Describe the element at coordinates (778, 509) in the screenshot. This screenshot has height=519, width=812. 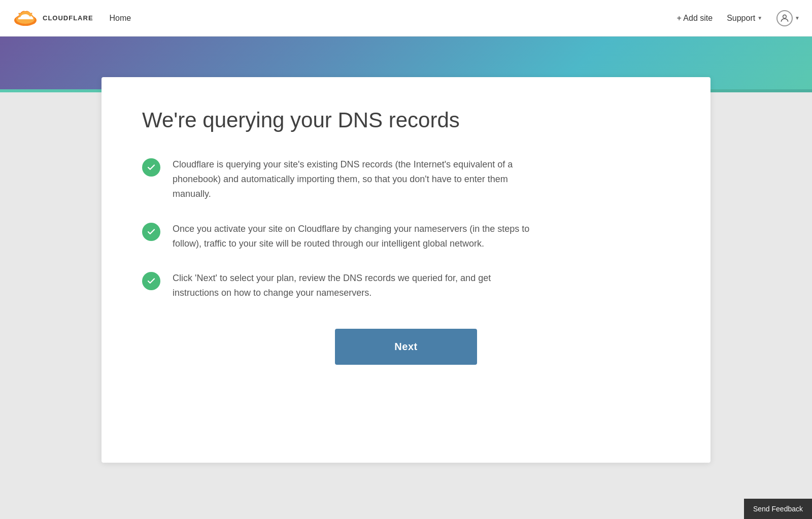
I see `send-feedback-button: Send Feedback` at that location.